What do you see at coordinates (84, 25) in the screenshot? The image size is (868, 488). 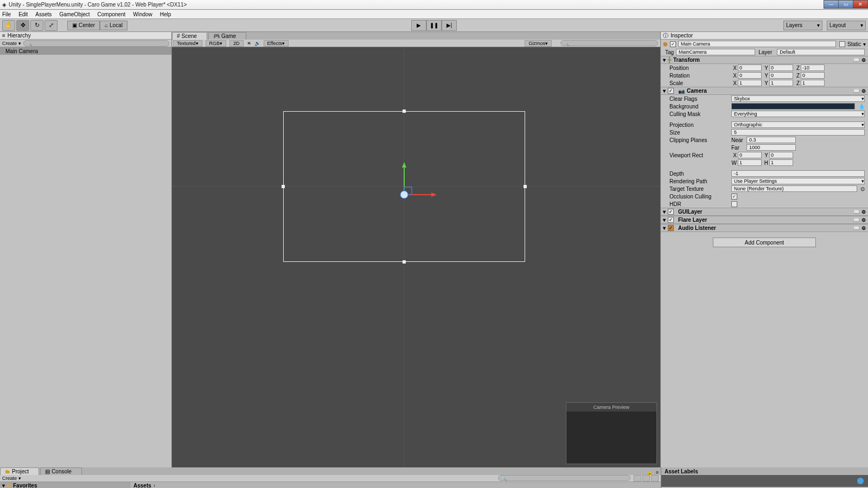 I see `pivot-center-button: ▣Center` at bounding box center [84, 25].